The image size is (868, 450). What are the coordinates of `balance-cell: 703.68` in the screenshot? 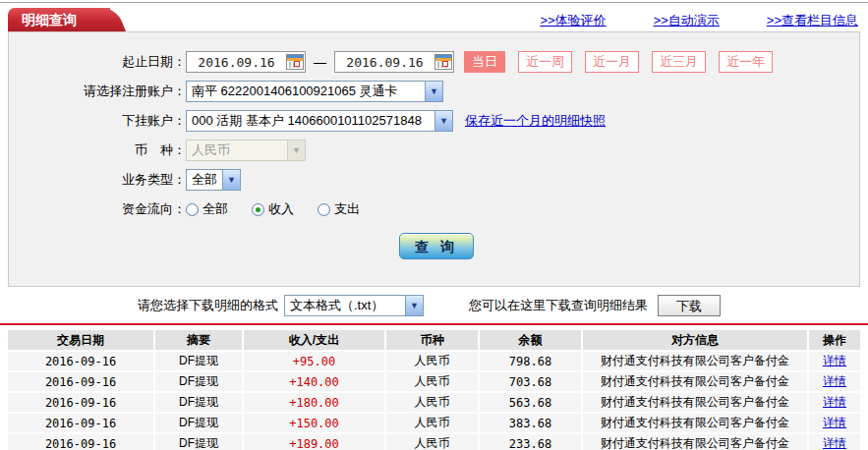 It's located at (531, 381).